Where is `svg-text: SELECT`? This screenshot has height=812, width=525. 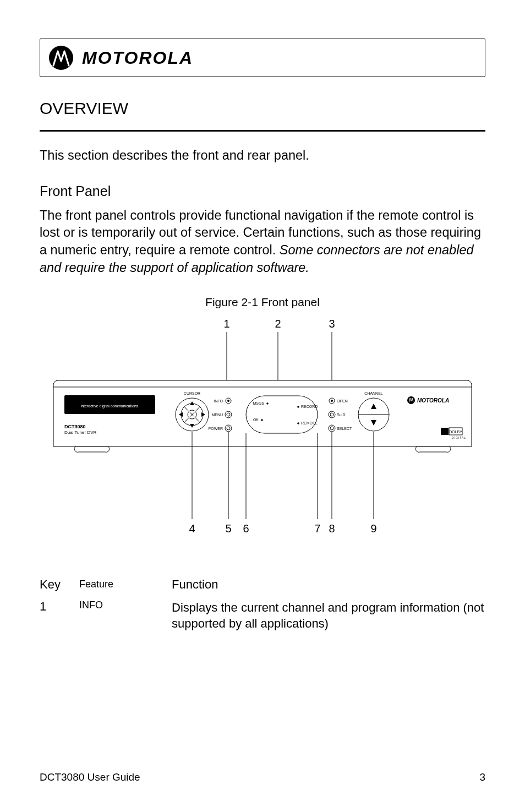 svg-text: SELECT is located at coordinates (344, 428).